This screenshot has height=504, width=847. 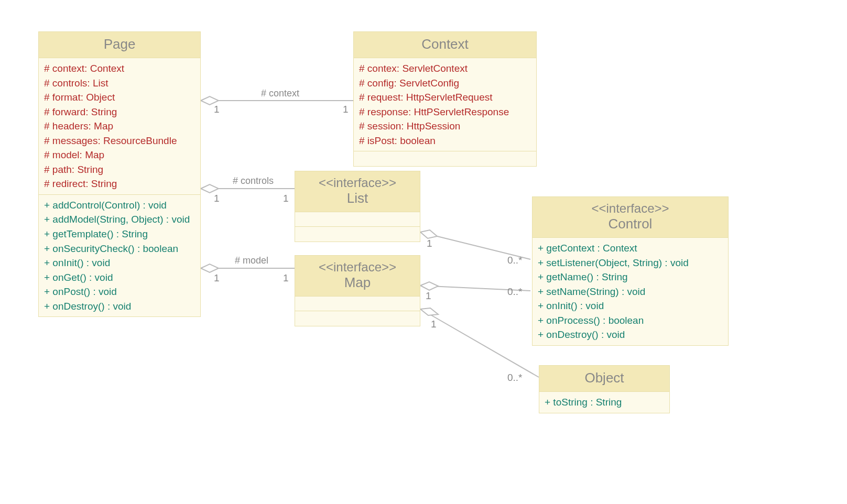 What do you see at coordinates (630, 263) in the screenshot?
I see `method: + setListener(Object, String) : void` at bounding box center [630, 263].